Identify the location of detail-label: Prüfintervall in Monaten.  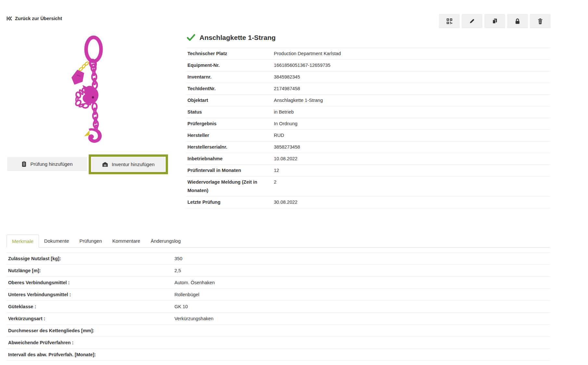
(231, 170).